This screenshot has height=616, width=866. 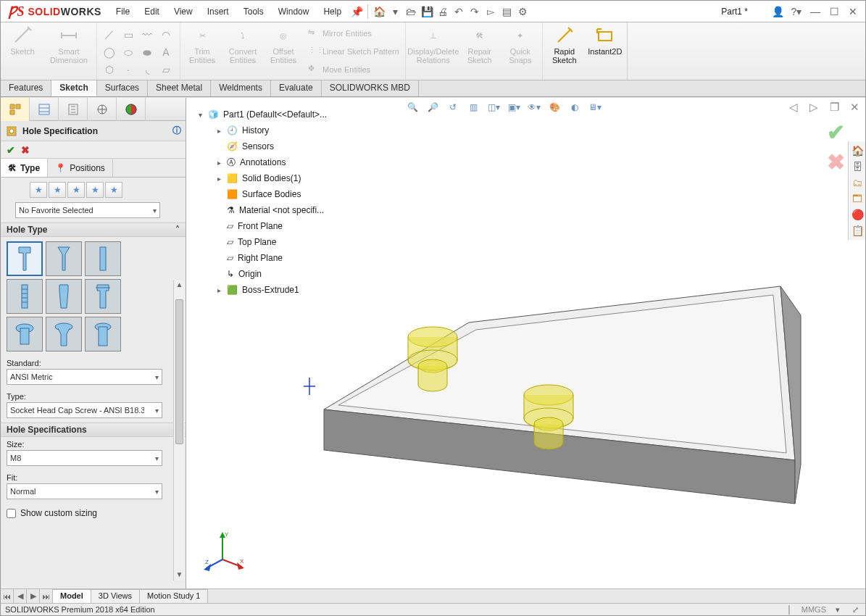 What do you see at coordinates (76, 190) in the screenshot?
I see `fav-delete-icon: ★` at bounding box center [76, 190].